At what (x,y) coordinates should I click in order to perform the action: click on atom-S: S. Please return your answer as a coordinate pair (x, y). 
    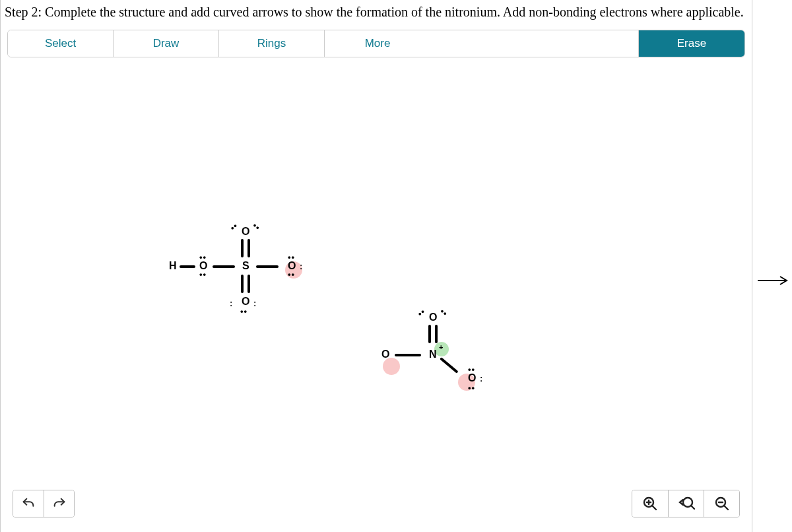
    Looking at the image, I should click on (246, 266).